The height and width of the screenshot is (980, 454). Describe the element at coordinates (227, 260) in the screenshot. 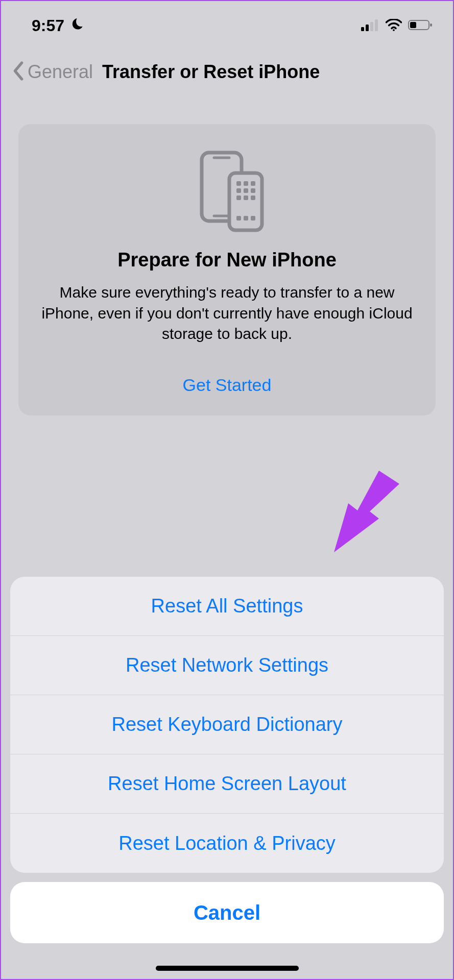

I see `prepare-title: Prepare for New iPhone` at that location.